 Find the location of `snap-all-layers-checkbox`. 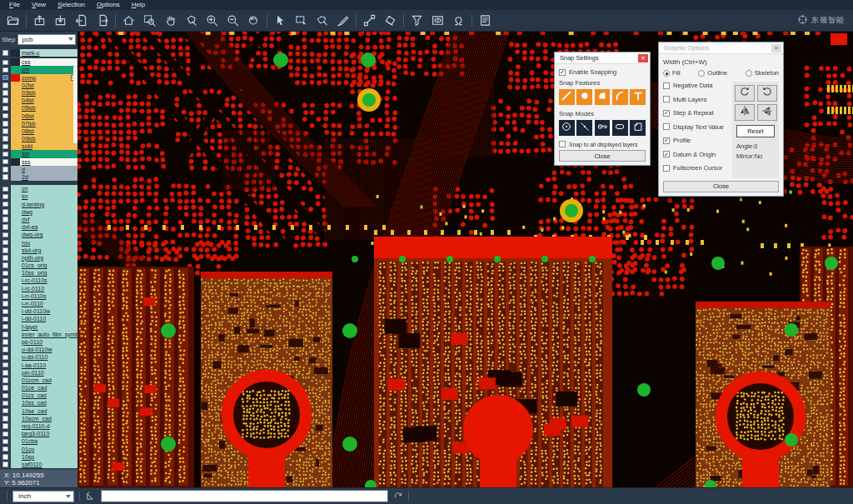

snap-all-layers-checkbox is located at coordinates (562, 144).